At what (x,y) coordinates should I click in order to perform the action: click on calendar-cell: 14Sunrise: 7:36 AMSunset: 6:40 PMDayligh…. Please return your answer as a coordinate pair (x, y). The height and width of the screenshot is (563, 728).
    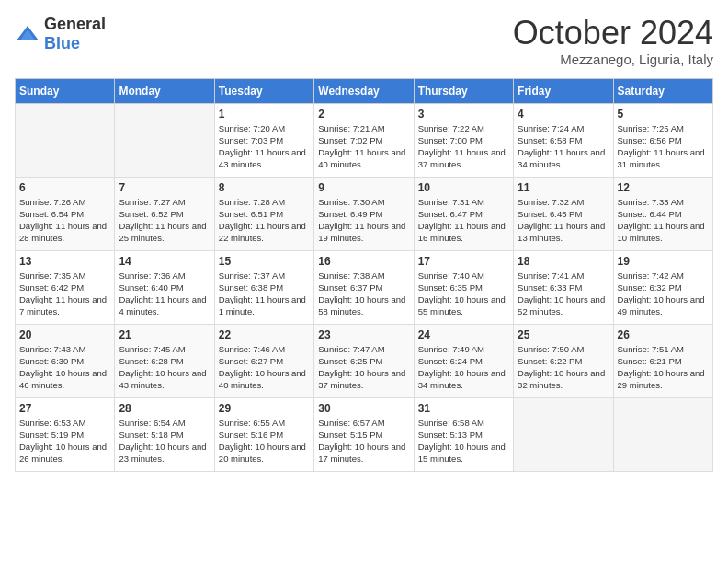
    Looking at the image, I should click on (165, 287).